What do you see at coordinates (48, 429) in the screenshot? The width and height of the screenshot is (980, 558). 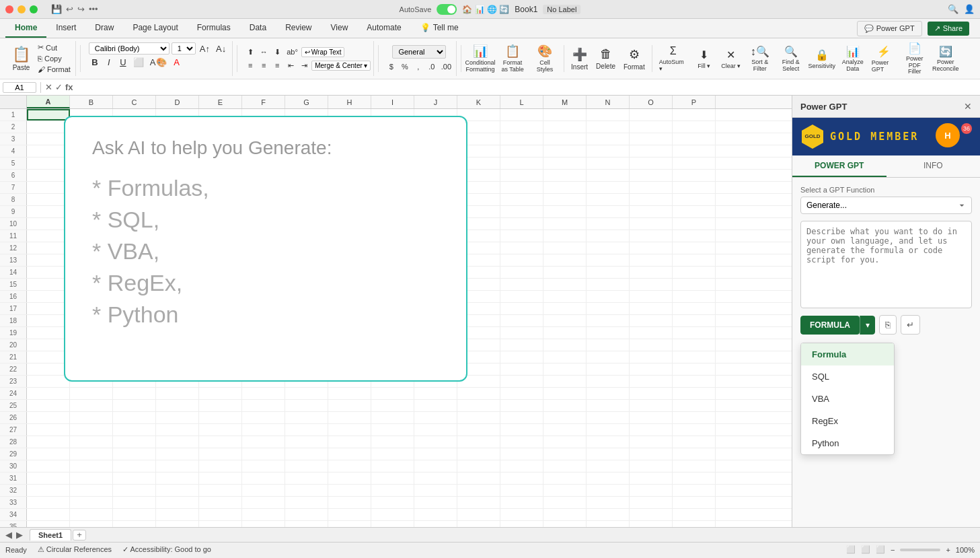 I see `cell-A27` at bounding box center [48, 429].